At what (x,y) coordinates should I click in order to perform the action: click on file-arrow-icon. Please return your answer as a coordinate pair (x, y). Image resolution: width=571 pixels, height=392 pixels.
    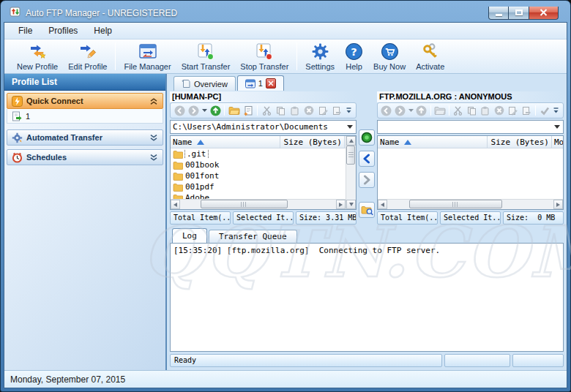
    Looking at the image, I should click on (527, 111).